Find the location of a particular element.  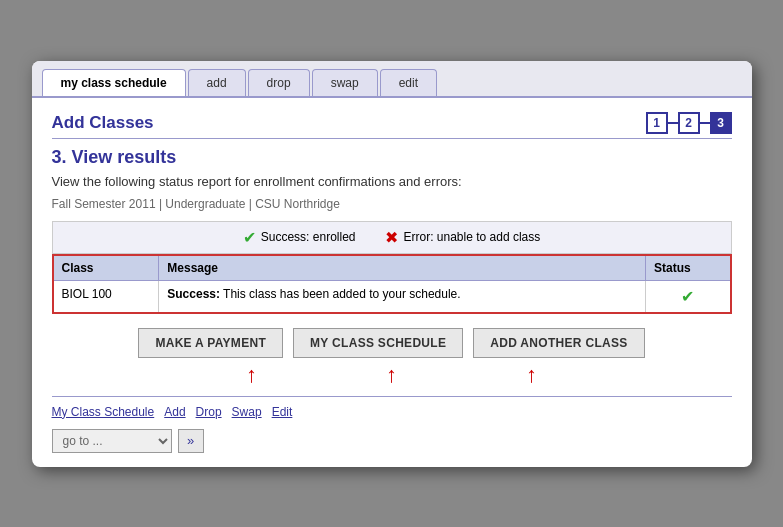

results-table: Class Message Status BIOL 100 Success: T… is located at coordinates (392, 284).